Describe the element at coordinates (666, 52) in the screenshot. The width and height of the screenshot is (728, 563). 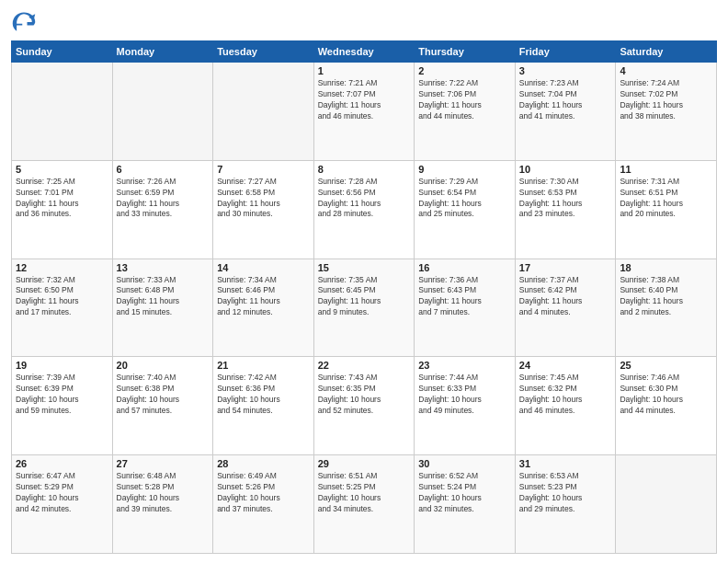
I see `weekday-header: Saturday` at that location.